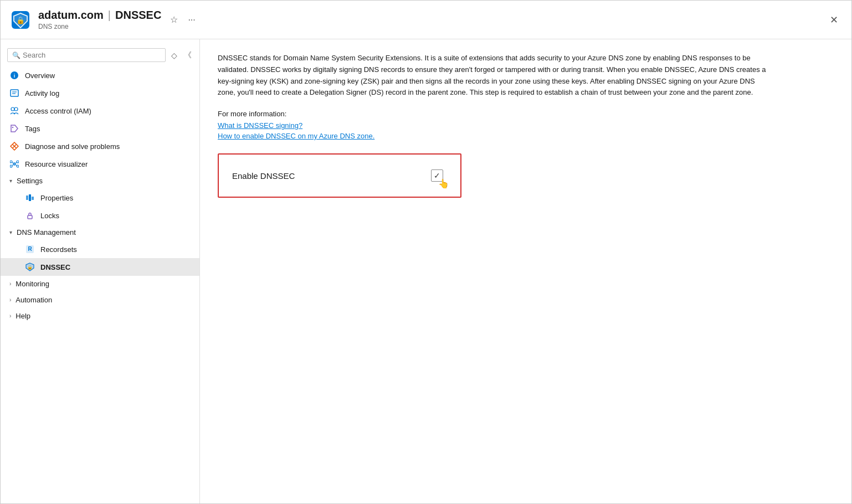 Image resolution: width=852 pixels, height=504 pixels. I want to click on enable-dnssec-checkbox-container: ✓ 👆, so click(437, 176).